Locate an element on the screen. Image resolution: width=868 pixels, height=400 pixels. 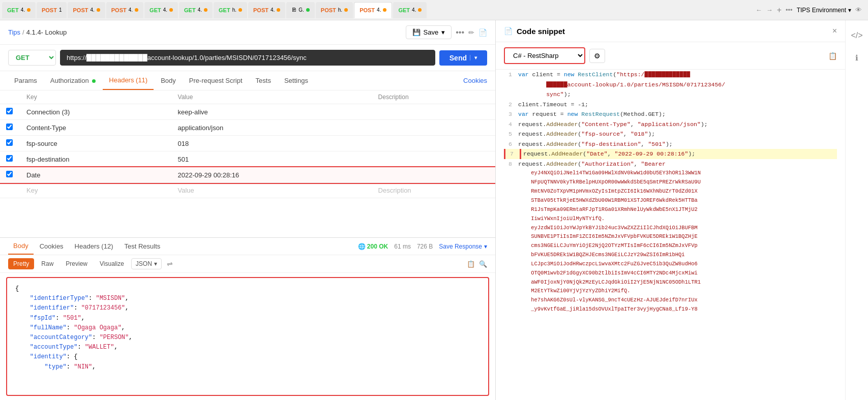
code-content: IiwiYWxnIjoiUlMyNTYifQ. is located at coordinates (677, 219).